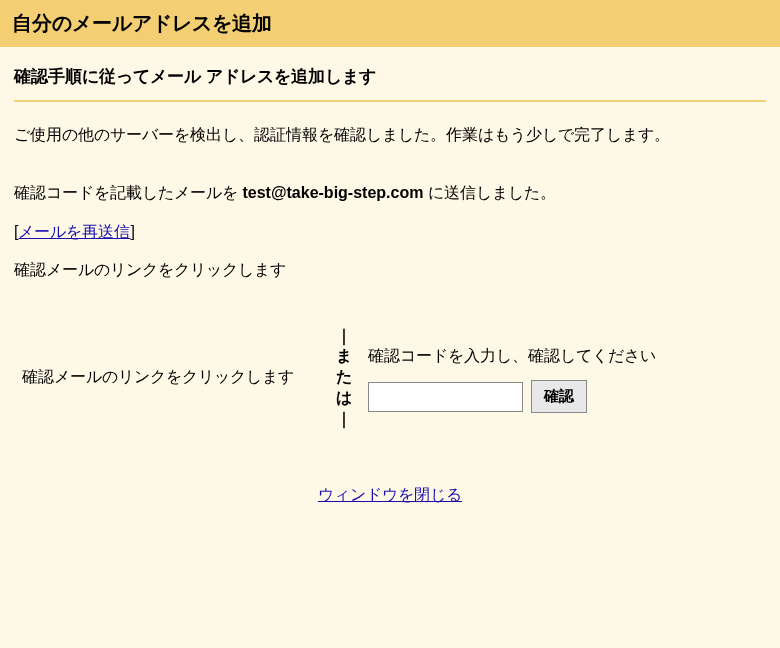 The width and height of the screenshot is (780, 648). Describe the element at coordinates (559, 396) in the screenshot. I see `confirm-button: 確認` at that location.